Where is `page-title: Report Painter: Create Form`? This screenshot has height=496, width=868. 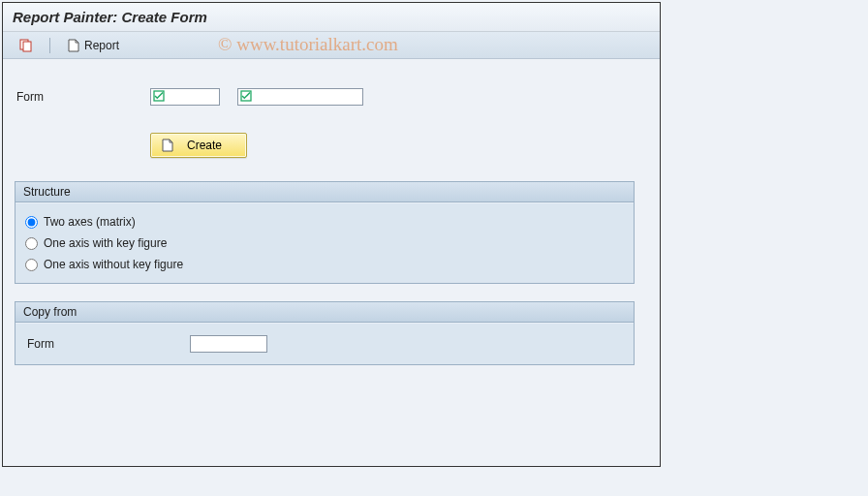
page-title: Report Painter: Create Form is located at coordinates (331, 17).